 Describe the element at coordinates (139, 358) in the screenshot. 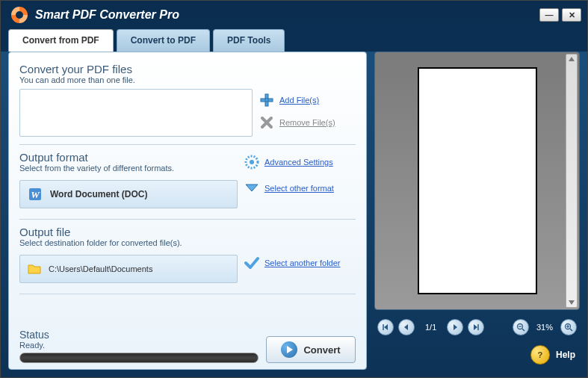

I see `progress-bar` at that location.